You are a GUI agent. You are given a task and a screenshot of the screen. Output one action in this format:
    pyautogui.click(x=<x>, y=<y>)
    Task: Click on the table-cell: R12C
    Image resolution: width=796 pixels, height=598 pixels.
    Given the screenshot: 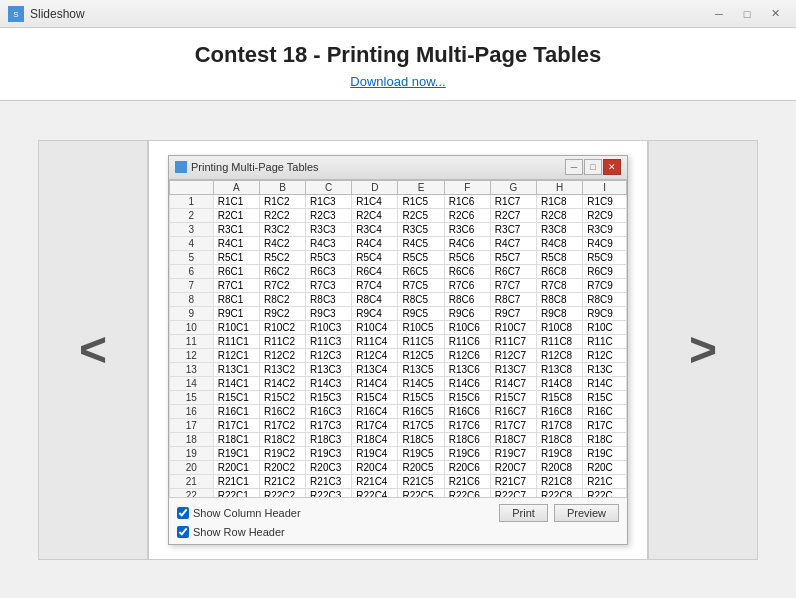 What is the action you would take?
    pyautogui.click(x=605, y=355)
    